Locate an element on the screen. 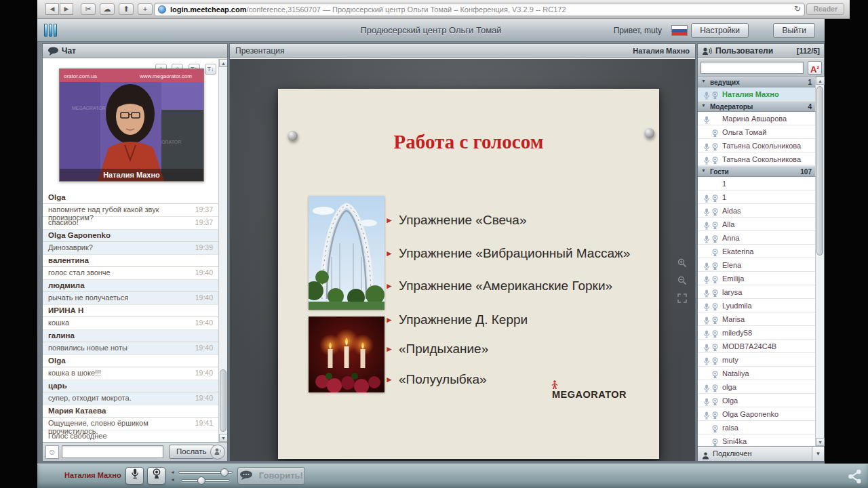 The image size is (868, 488). bottom-control-bar: Наталия Махно ◄ ◄ Говорить! is located at coordinates (453, 476).